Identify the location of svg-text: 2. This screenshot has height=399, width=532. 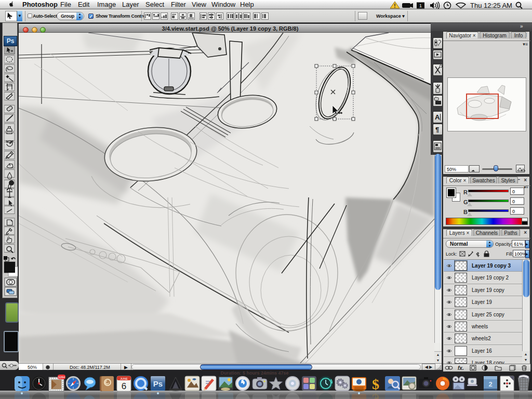
(490, 384).